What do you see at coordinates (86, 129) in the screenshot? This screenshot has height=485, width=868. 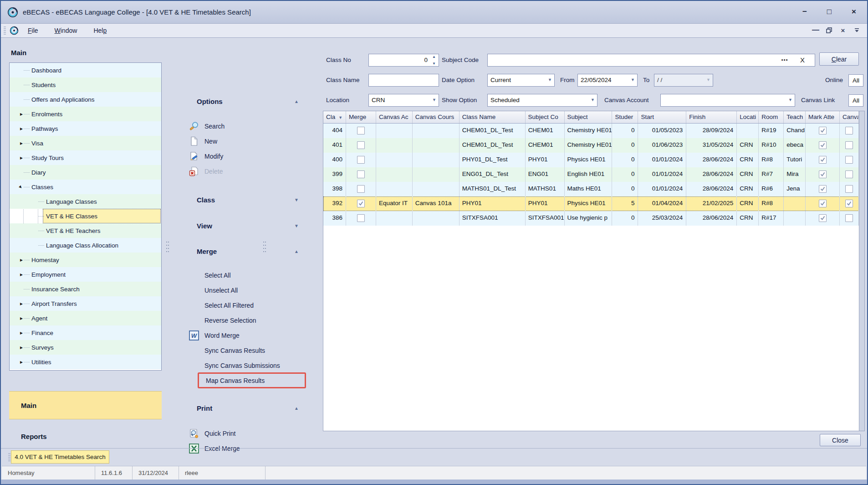 I see `sidebar-item-pathways: ▸Pathways` at bounding box center [86, 129].